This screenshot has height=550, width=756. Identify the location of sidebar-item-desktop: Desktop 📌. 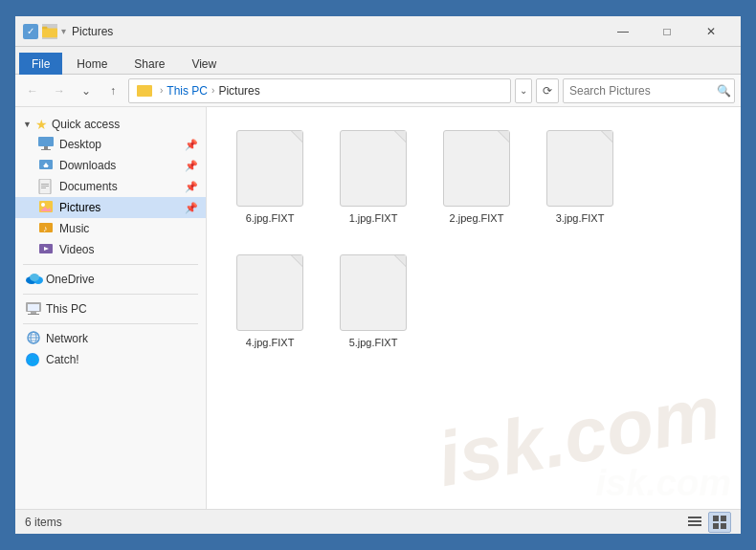
(111, 144).